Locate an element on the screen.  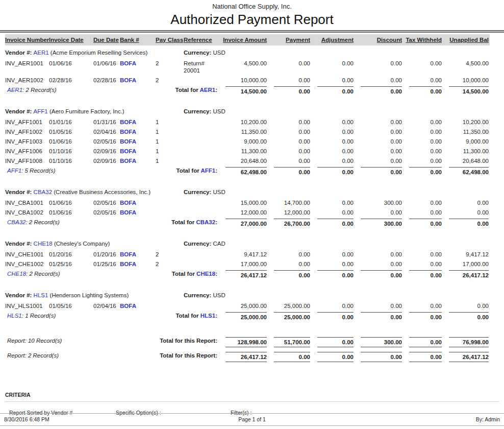
invoice-row: INV_CBA100201/06/1602/05/16BOFA12,000.00… is located at coordinates (247, 212).